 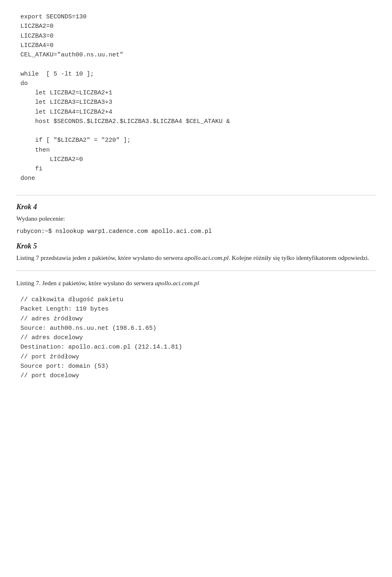 What do you see at coordinates (177, 283) in the screenshot?
I see `listing7-caption-italic: apollo.aci.com.pl` at bounding box center [177, 283].